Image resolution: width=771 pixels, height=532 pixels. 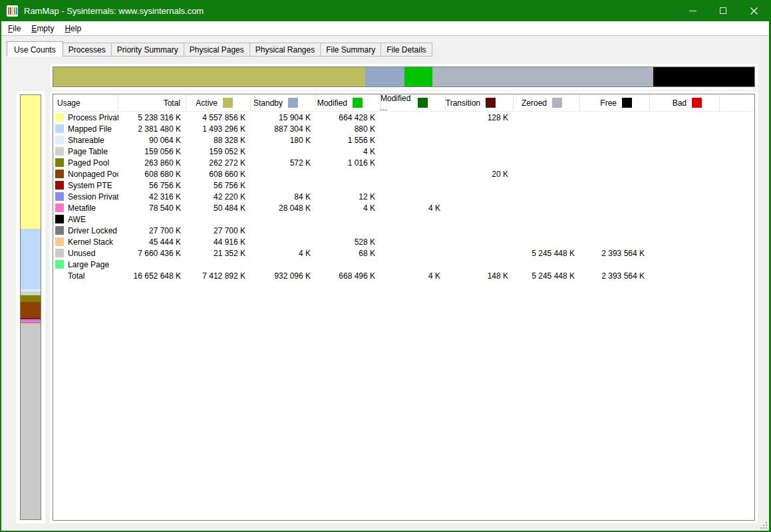 What do you see at coordinates (404, 275) in the screenshot?
I see `table-row-total: Total16 652 648 K7 412 892 K932 096 K668…` at bounding box center [404, 275].